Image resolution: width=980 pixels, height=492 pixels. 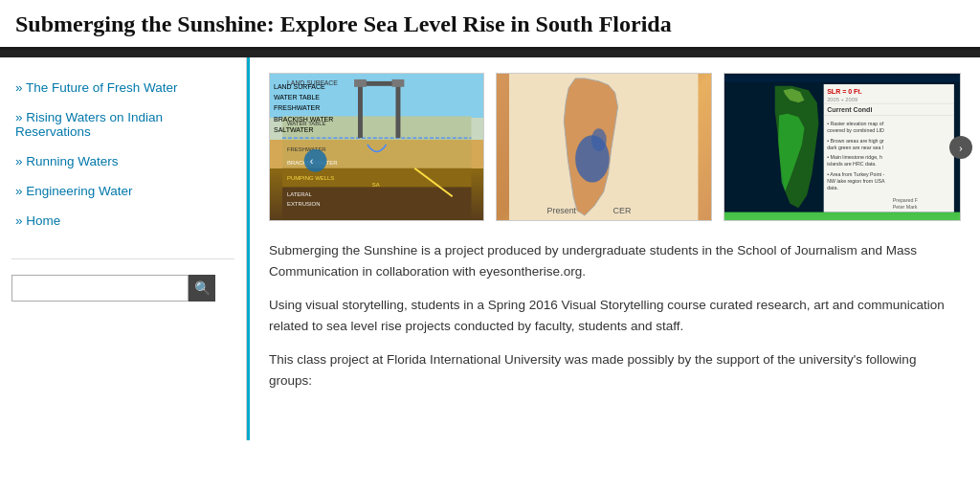 What do you see at coordinates (377, 147) in the screenshot?
I see `gallery-item-1: LAND SURFACE WATER TABLE FRESHWATER BRAC…` at bounding box center [377, 147].